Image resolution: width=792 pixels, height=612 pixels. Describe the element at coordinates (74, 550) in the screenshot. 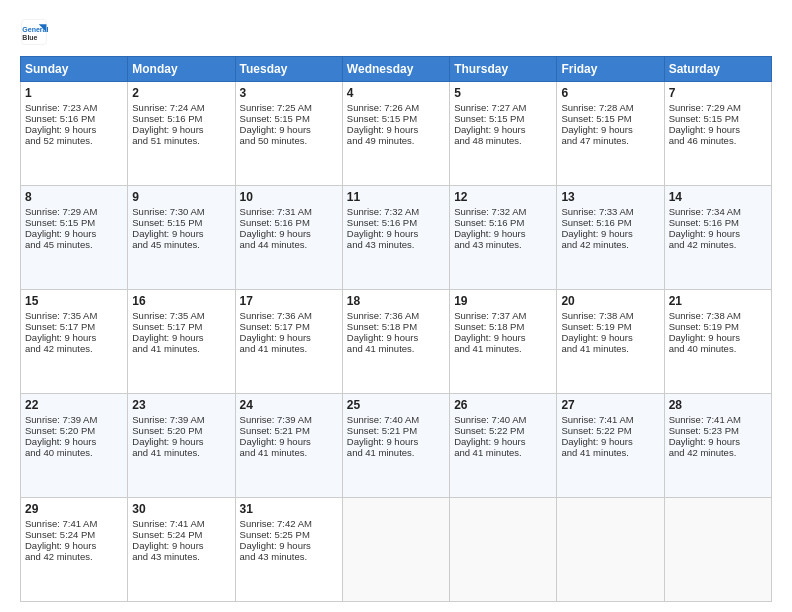

I see `calendar-cell: 29 Sunrise: 7:41 AM Sunset: 5:24 PM Dayl…` at that location.